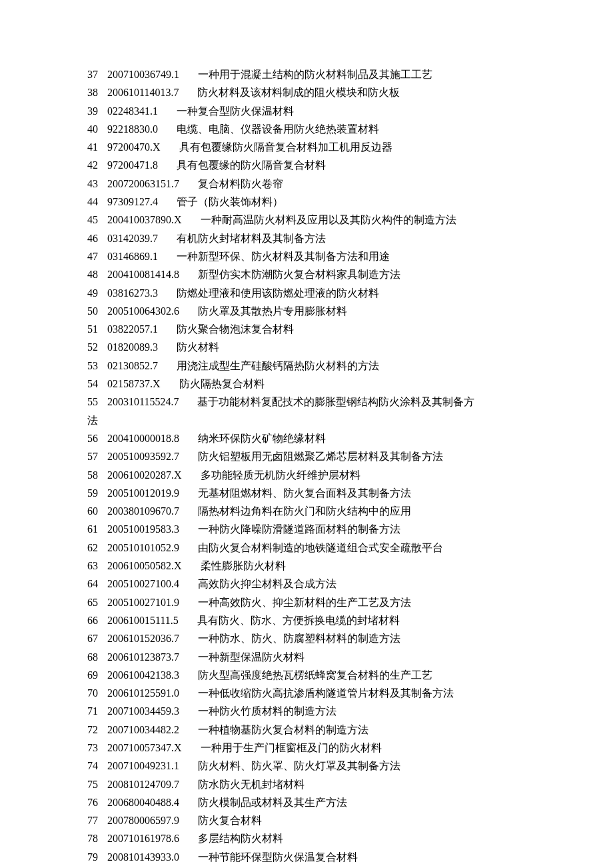 Image resolution: width=613 pixels, height=868 pixels. Describe the element at coordinates (251, 165) in the screenshot. I see `patent-title: 具有包覆缘的防火隔音复合材料` at that location.